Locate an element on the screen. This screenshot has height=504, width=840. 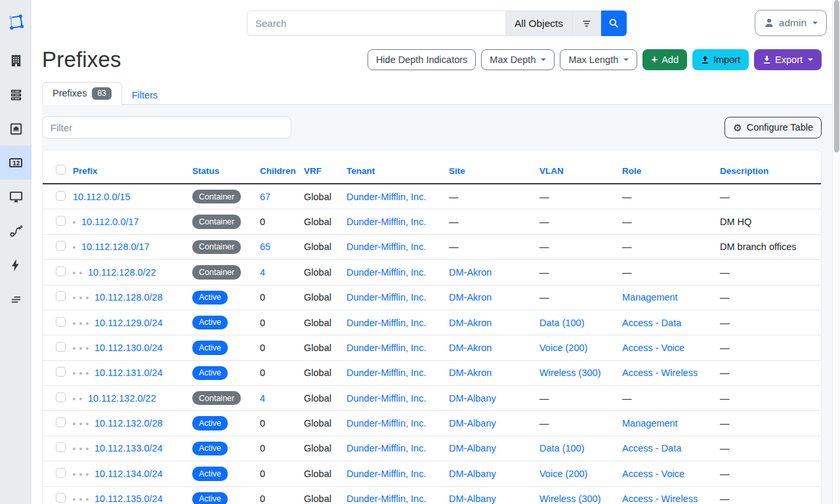
search-submit-button is located at coordinates (614, 24).